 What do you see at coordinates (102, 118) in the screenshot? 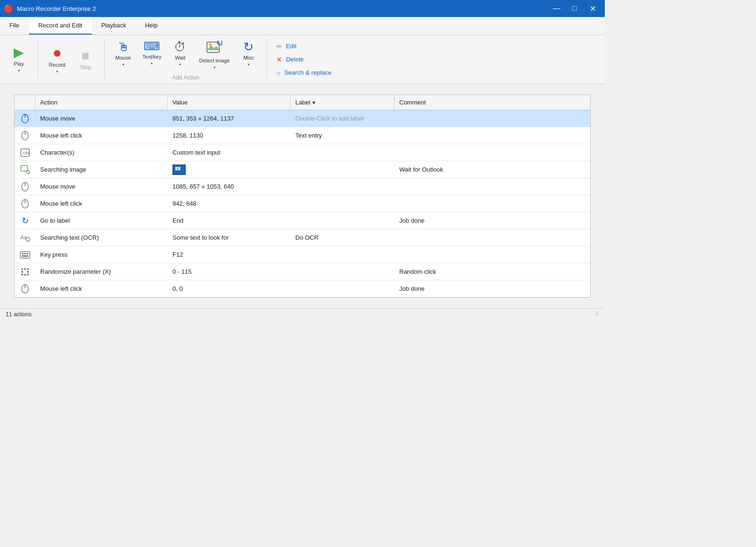
I see `row-action-1: Mouse move` at bounding box center [102, 118].